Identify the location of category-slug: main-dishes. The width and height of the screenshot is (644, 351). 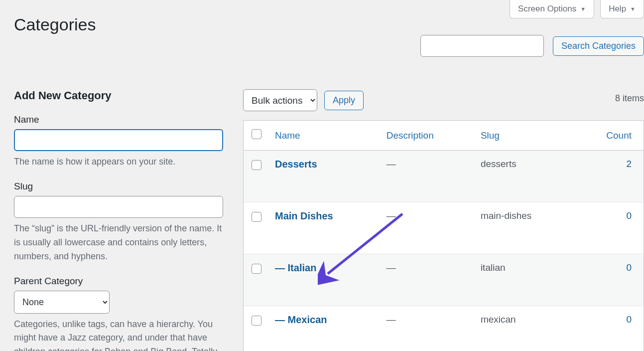
(525, 228).